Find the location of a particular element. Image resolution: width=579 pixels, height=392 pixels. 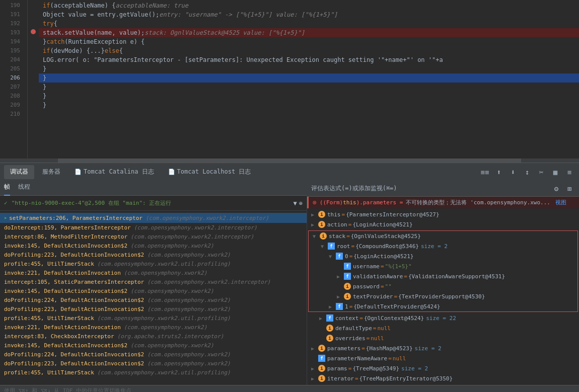

view-link: 视图 is located at coordinates (561, 202).